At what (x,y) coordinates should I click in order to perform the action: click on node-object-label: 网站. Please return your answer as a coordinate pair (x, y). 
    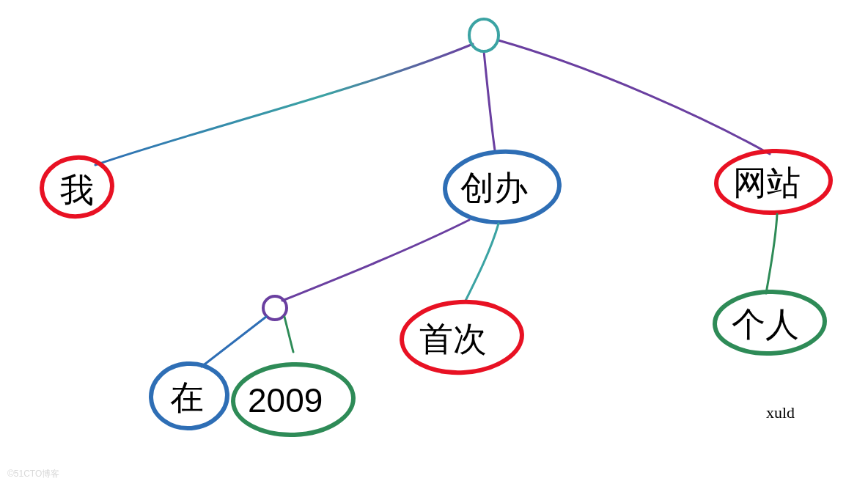
    Looking at the image, I should click on (767, 183).